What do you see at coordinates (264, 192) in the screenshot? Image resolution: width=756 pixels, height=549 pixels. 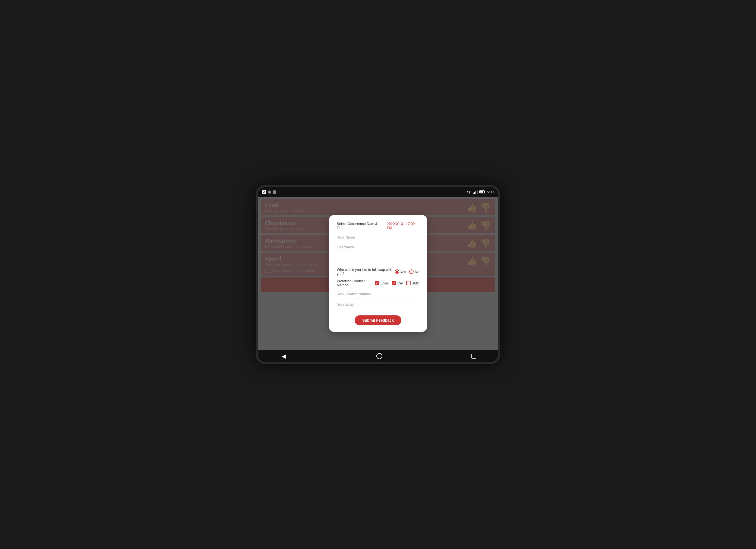 I see `status-icon-a: A` at bounding box center [264, 192].